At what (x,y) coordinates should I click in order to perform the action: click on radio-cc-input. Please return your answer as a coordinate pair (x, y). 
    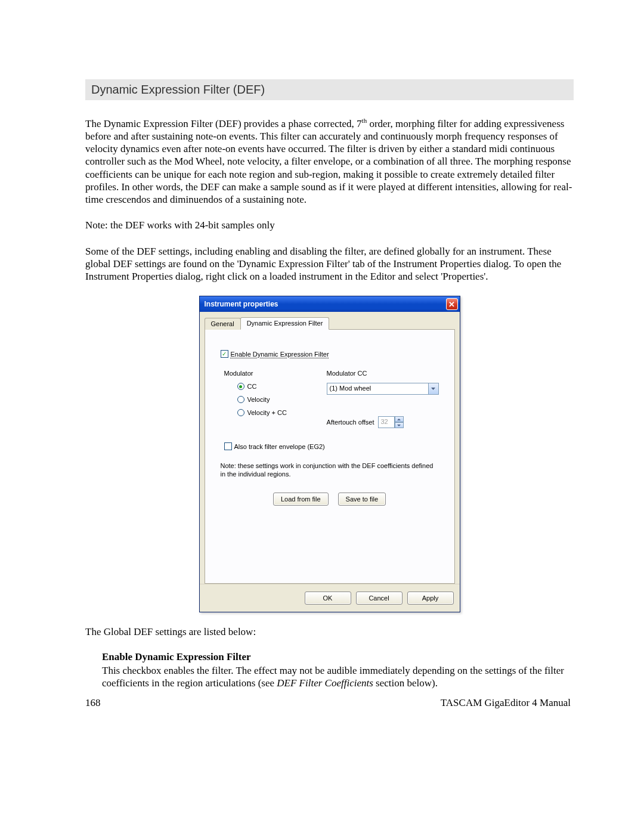
    Looking at the image, I should click on (241, 386).